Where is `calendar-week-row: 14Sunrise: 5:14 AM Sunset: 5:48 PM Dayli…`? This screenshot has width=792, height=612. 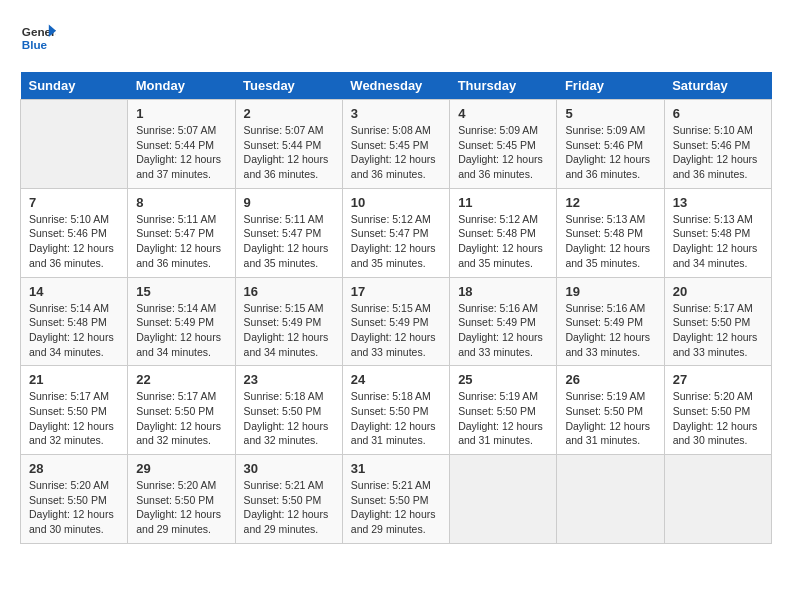 calendar-week-row: 14Sunrise: 5:14 AM Sunset: 5:48 PM Dayli… is located at coordinates (396, 322).